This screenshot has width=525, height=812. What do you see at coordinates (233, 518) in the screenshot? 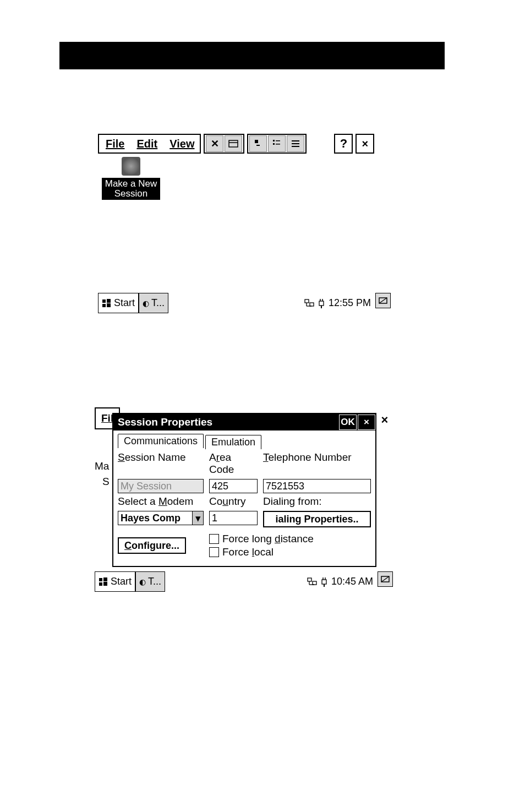
I see `country-field` at bounding box center [233, 518].